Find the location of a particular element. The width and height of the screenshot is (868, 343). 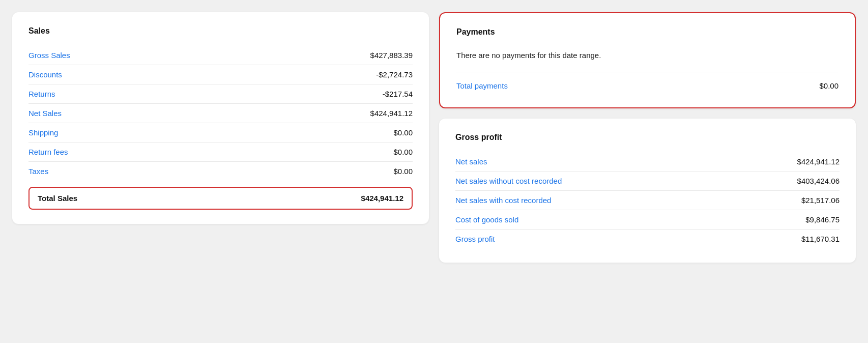

payments-card: Payments There are no payments for this … is located at coordinates (647, 60).